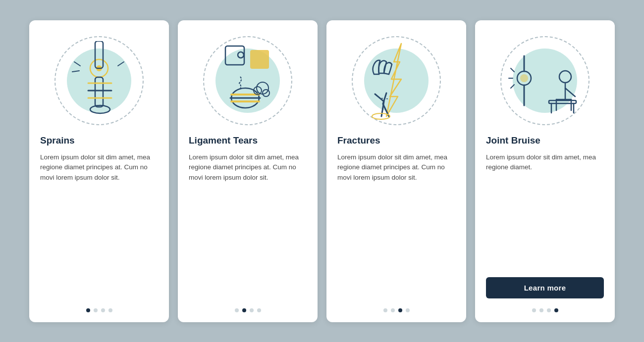 The height and width of the screenshot is (342, 644). Describe the element at coordinates (99, 81) in the screenshot. I see `sprains-illustration` at that location.